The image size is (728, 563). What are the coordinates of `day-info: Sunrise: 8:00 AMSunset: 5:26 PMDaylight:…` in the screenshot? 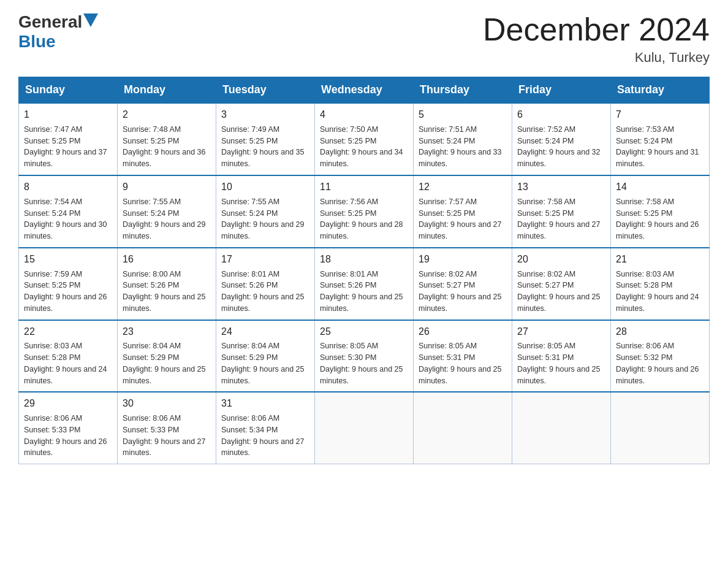 It's located at (167, 292).